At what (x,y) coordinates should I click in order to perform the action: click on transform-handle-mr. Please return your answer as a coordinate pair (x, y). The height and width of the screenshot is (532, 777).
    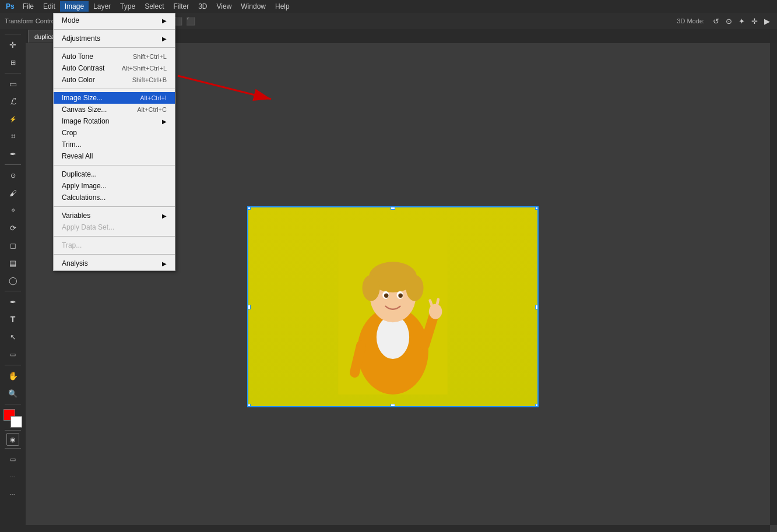
    Looking at the image, I should click on (537, 307).